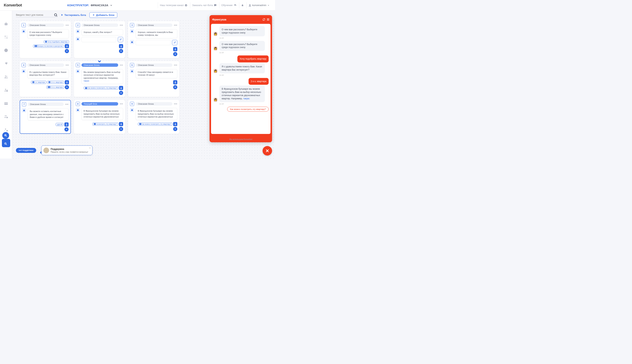 This screenshot has width=632, height=364. I want to click on option-chip: 103-х к. квартира, so click(55, 87).